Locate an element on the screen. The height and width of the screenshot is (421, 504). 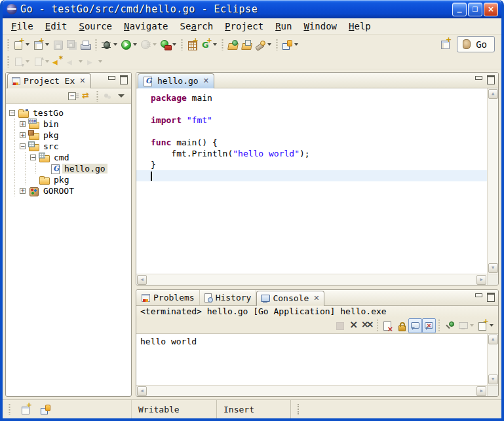
minimize-button: _ is located at coordinates (459, 9).